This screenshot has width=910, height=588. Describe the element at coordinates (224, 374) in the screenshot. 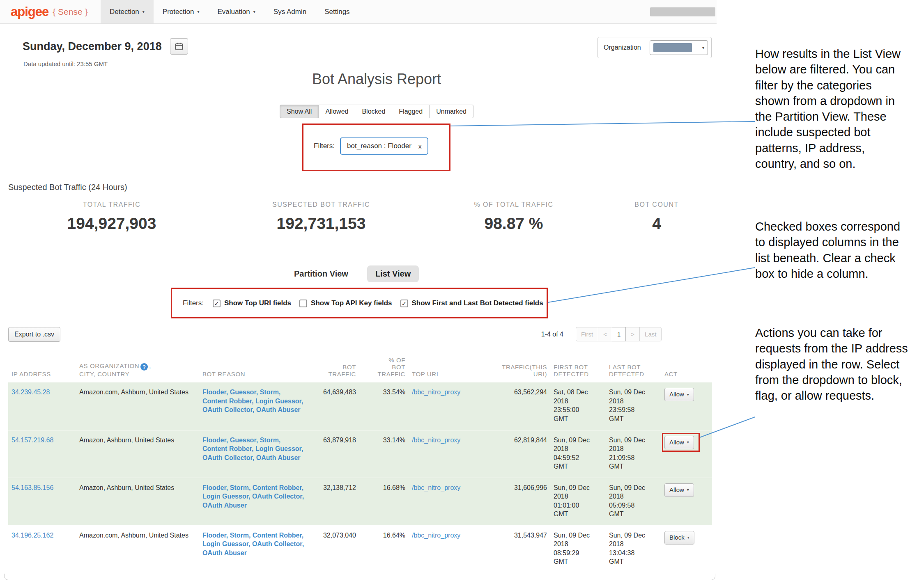

I see `column-header-text: BOT REASON` at that location.